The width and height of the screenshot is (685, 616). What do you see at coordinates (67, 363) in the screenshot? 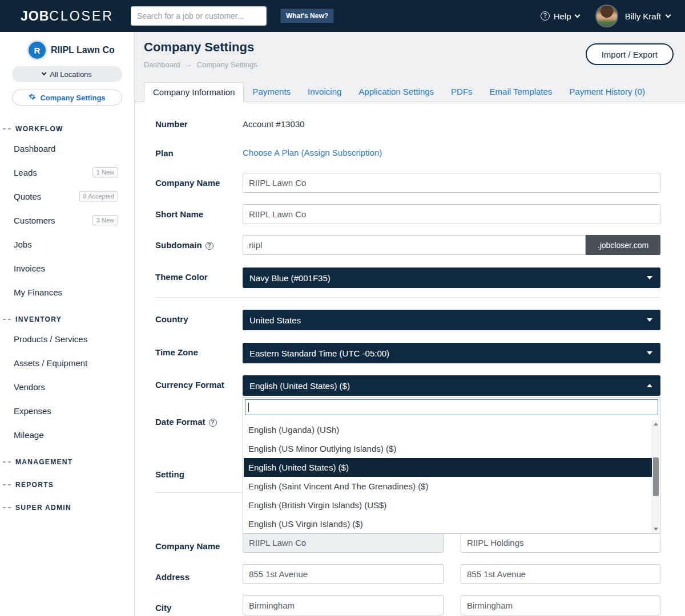
I see `sidebar-item-assets-equipment: Assets / Equipment` at bounding box center [67, 363].